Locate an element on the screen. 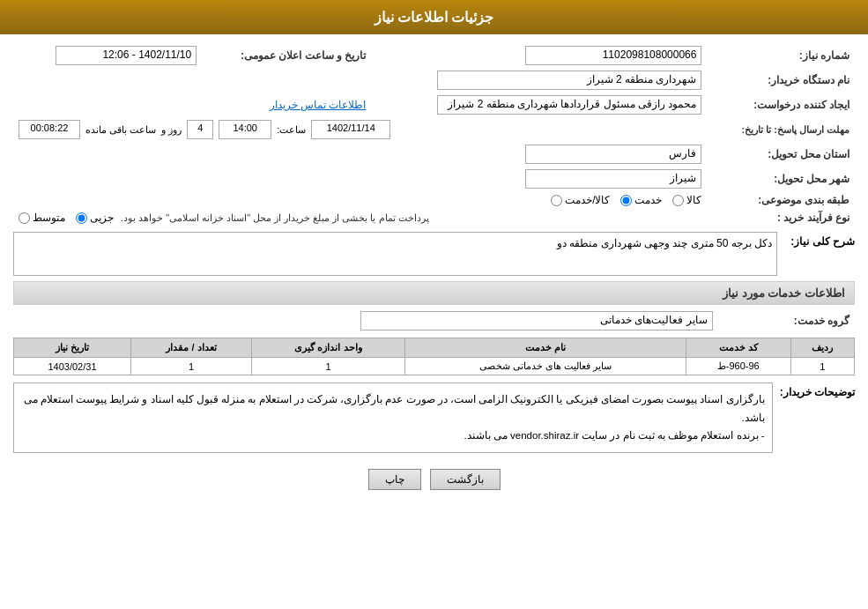  category-option-khedmat: خدمت is located at coordinates (642, 200).